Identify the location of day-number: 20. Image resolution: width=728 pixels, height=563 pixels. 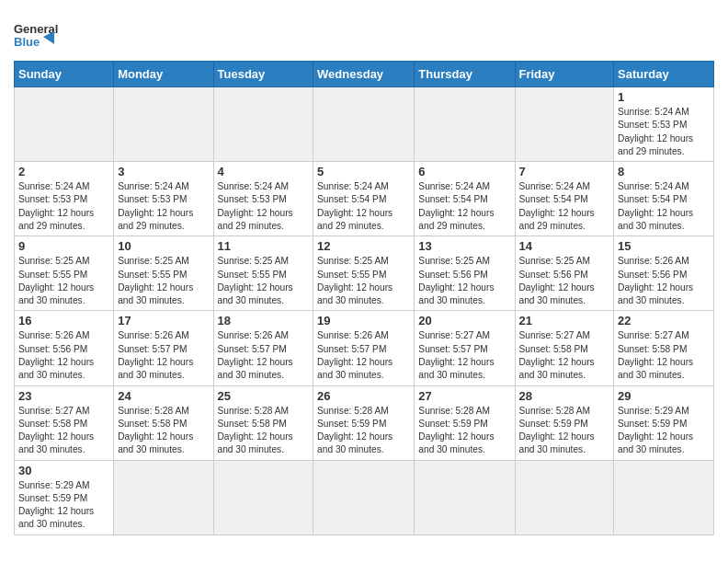
(464, 320).